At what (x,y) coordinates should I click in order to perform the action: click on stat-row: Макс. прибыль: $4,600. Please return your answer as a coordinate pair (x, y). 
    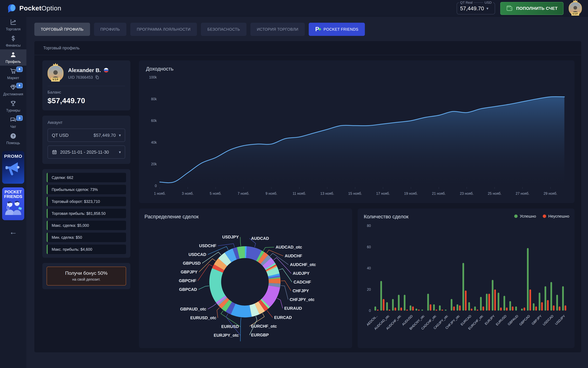
    Looking at the image, I should click on (86, 249).